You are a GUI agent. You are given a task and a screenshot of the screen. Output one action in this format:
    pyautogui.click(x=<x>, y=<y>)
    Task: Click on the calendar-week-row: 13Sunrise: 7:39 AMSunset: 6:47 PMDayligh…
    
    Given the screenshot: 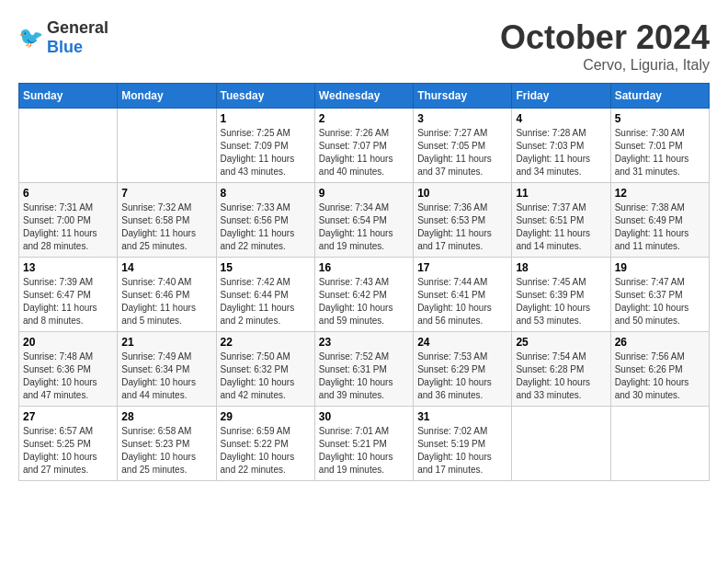 What is the action you would take?
    pyautogui.click(x=364, y=294)
    